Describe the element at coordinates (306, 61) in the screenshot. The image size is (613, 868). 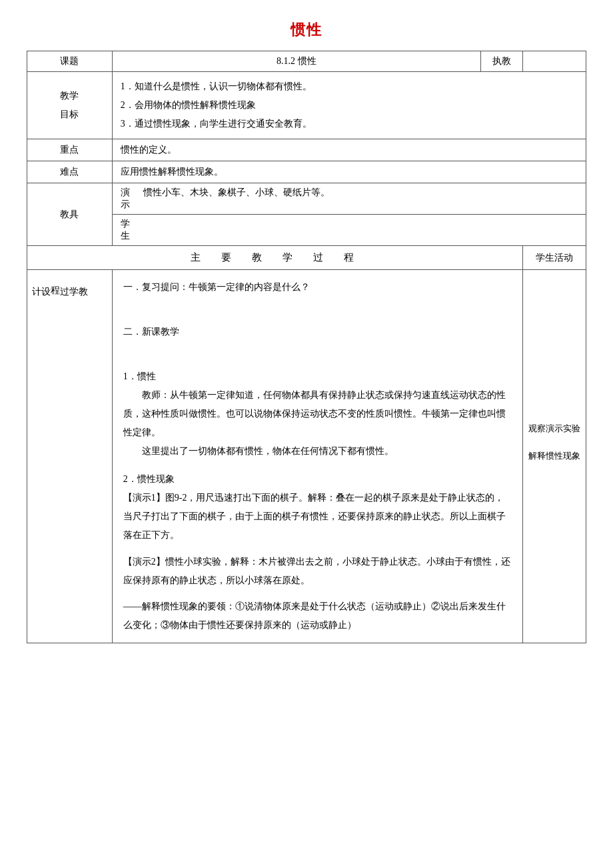
I see `subject-row: 课题 8.1.2 惯性 执教` at that location.